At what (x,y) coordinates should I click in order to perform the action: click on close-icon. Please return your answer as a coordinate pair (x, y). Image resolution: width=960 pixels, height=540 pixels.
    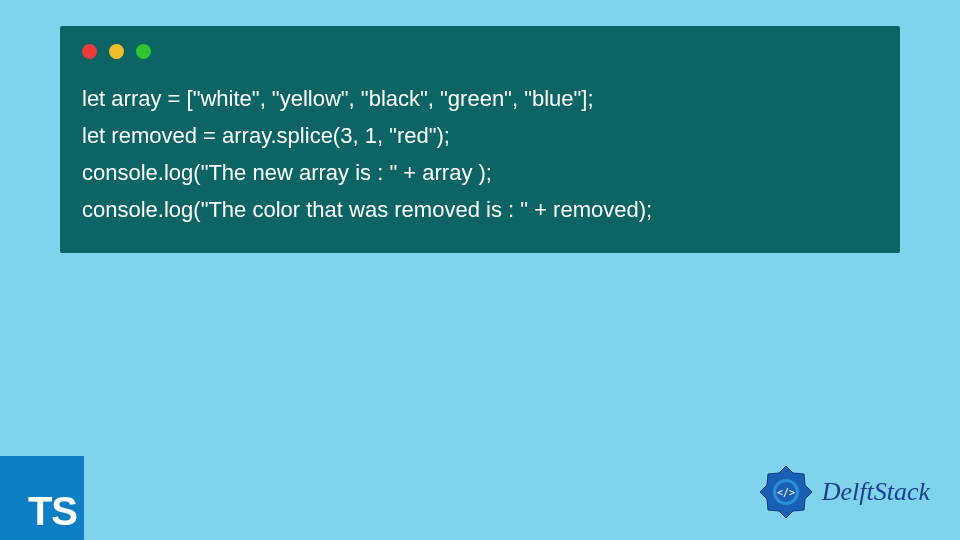
    Looking at the image, I should click on (90, 52).